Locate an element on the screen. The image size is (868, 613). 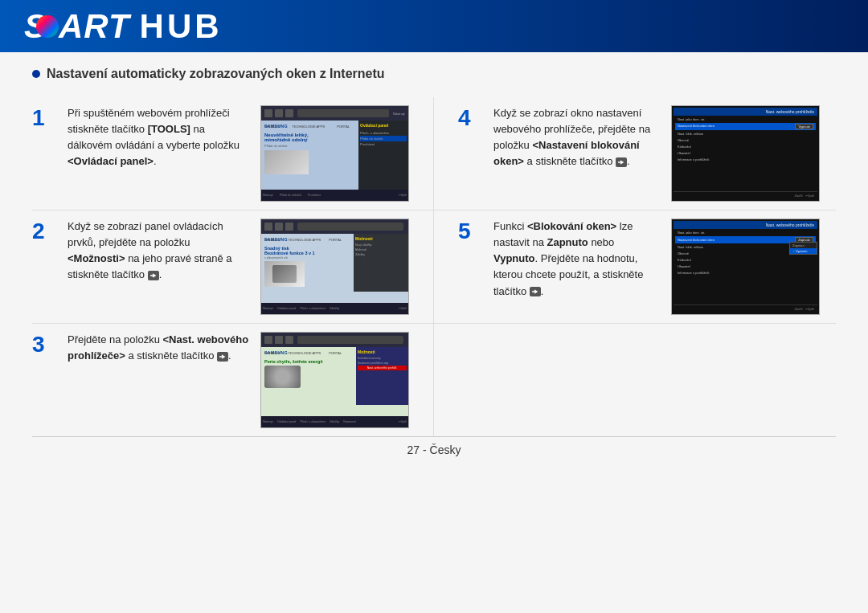
step-5-text: Funkci <Blokování oken> lze nastavit na … is located at coordinates (577, 259).